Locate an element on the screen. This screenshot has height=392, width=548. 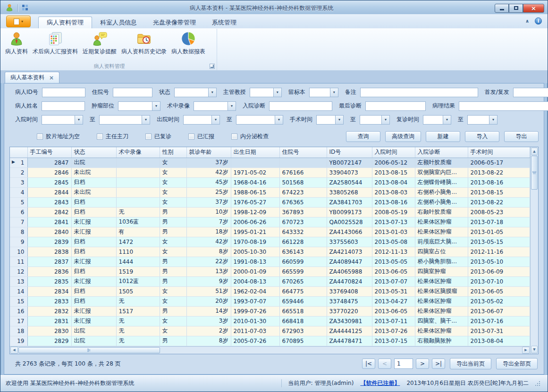
table-cell: 670265 is located at coordinates (303, 281).